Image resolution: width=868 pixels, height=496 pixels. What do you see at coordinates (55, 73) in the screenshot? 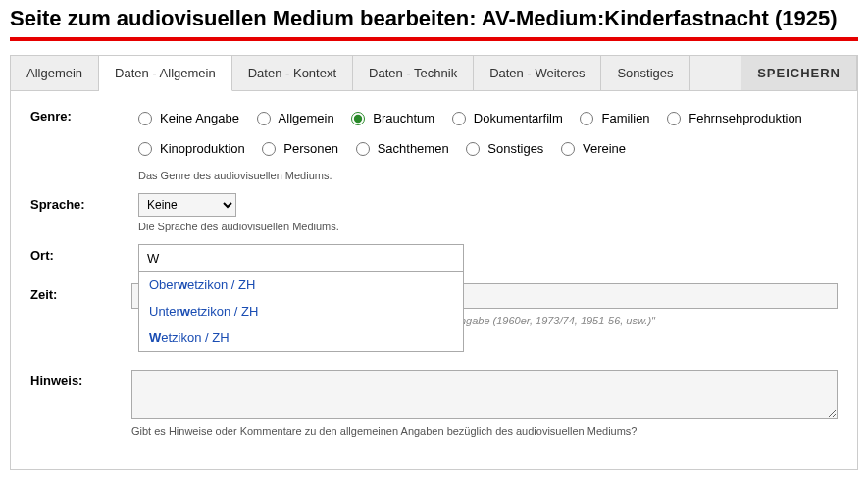
I see `tab-allgemein: Allgemein` at bounding box center [55, 73].